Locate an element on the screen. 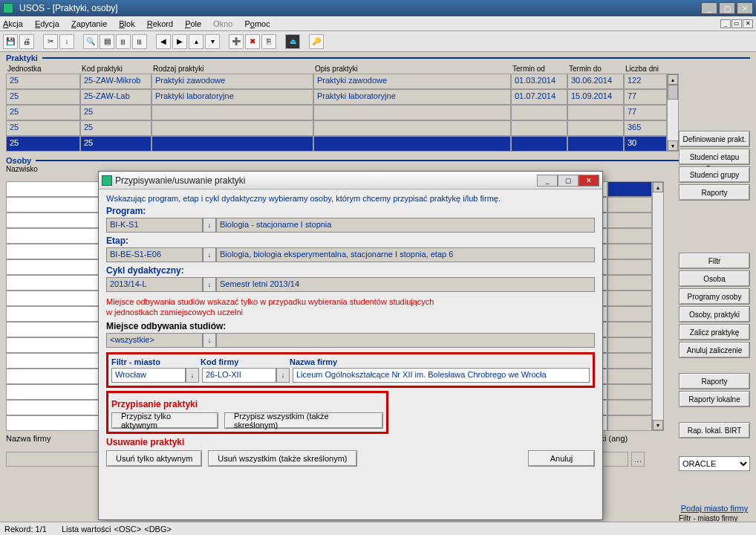  window-titlebar: USOS - [Praktyki, osoby] _ ▢ ✕ is located at coordinates (378, 8).